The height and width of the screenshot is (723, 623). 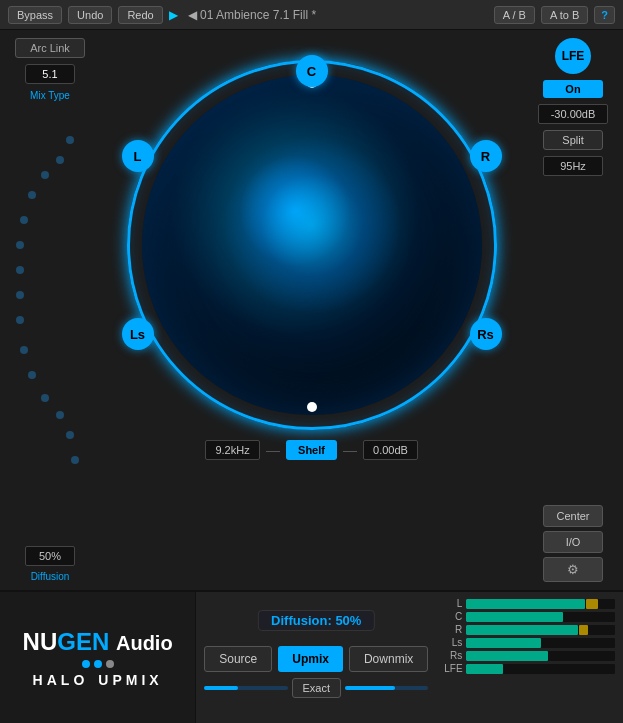 I want to click on meter-row-C: C, so click(x=530, y=616).